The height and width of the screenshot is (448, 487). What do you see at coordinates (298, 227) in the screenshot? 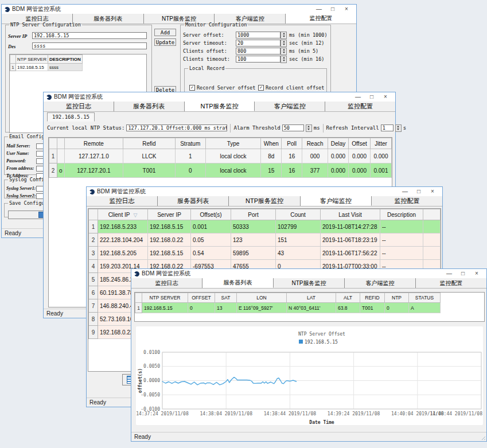
I see `cell: 102799` at bounding box center [298, 227].